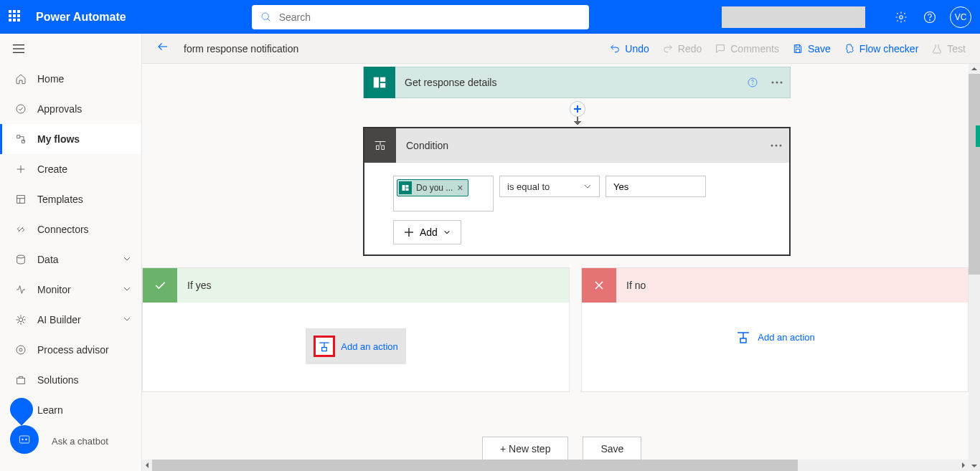  Describe the element at coordinates (577, 146) in the screenshot. I see `condition-header: Condition` at that location.